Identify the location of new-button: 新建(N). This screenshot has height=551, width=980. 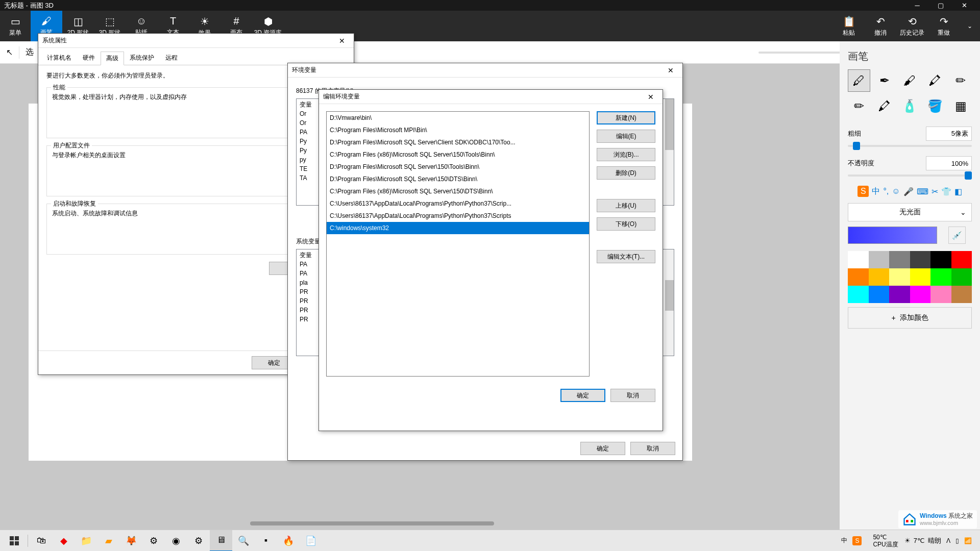
(626, 118).